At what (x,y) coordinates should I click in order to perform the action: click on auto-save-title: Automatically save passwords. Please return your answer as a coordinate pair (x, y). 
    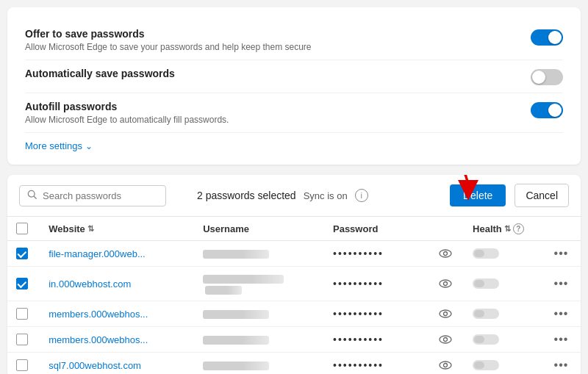
    Looking at the image, I should click on (270, 73).